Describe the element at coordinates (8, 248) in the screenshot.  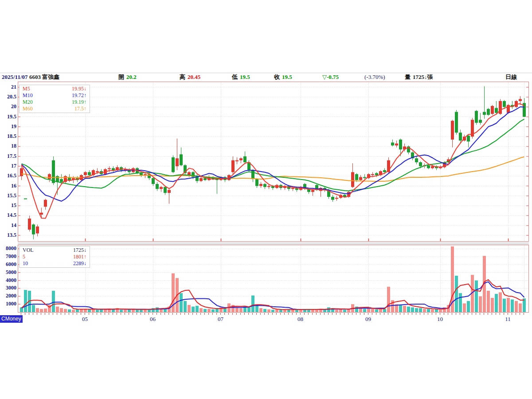
I see `volume-axis-label: 8000` at that location.